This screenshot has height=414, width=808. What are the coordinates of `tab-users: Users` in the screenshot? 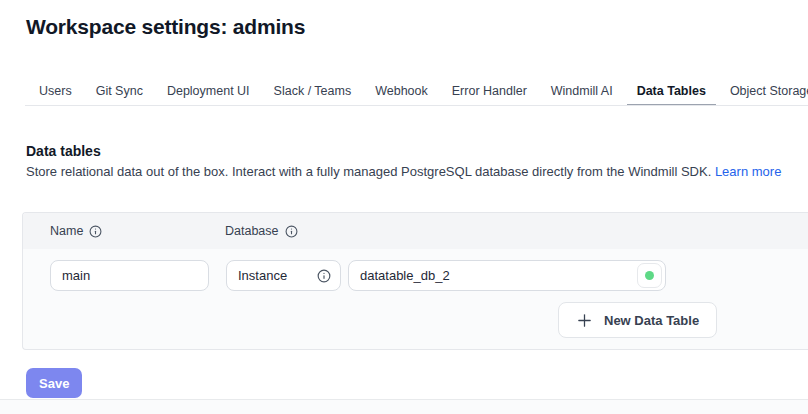 It's located at (56, 92).